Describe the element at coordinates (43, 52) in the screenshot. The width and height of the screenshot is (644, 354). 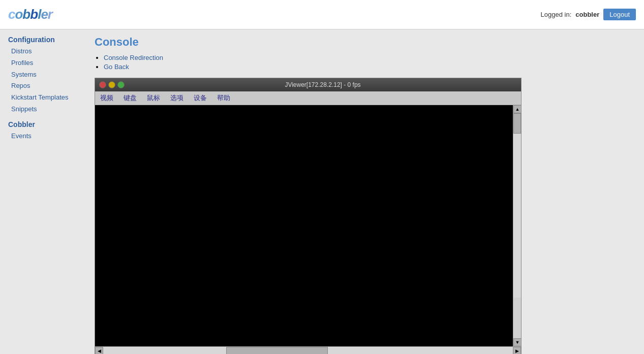
I see `sidebar-item-distros: Distros` at that location.